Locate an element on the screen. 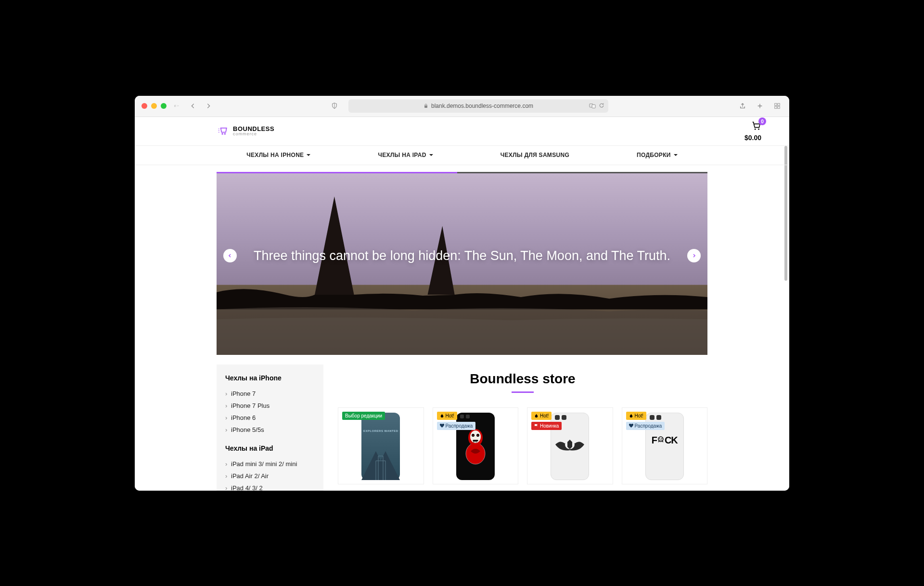 The image size is (924, 586). traffic-lights is located at coordinates (154, 106).